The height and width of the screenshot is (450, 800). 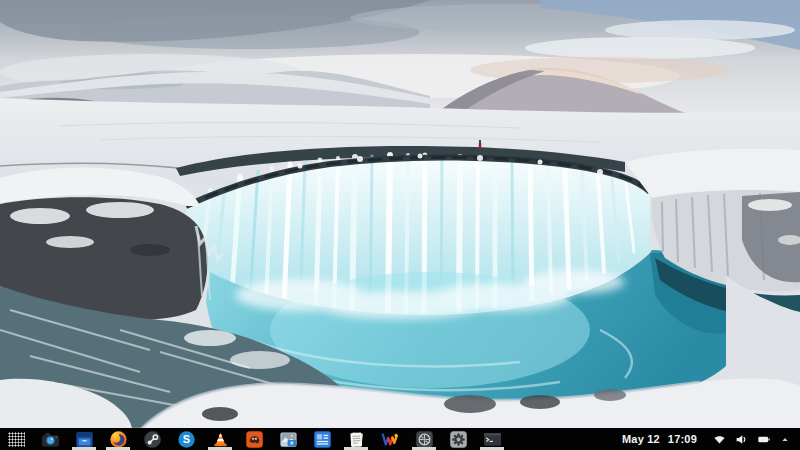 I want to click on vlc-icon, so click(x=220, y=440).